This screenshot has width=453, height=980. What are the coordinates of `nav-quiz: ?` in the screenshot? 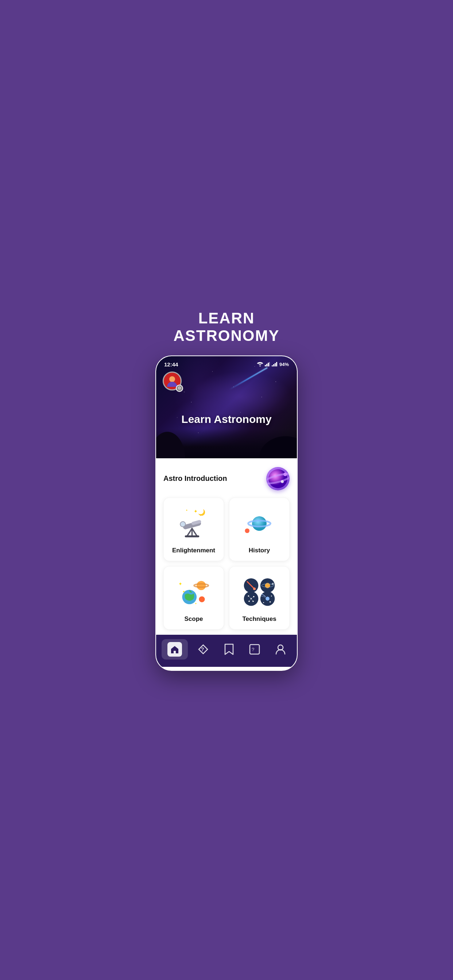 It's located at (203, 649).